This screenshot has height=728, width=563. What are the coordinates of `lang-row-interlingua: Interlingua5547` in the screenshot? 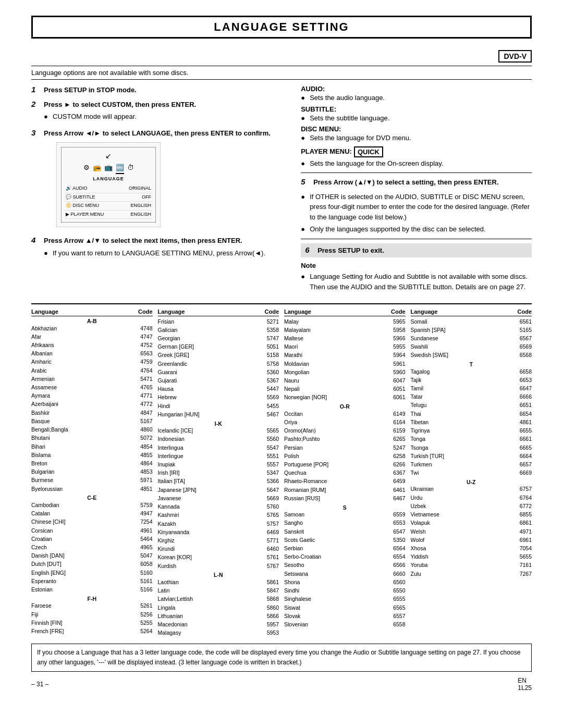 It's located at (219, 448).